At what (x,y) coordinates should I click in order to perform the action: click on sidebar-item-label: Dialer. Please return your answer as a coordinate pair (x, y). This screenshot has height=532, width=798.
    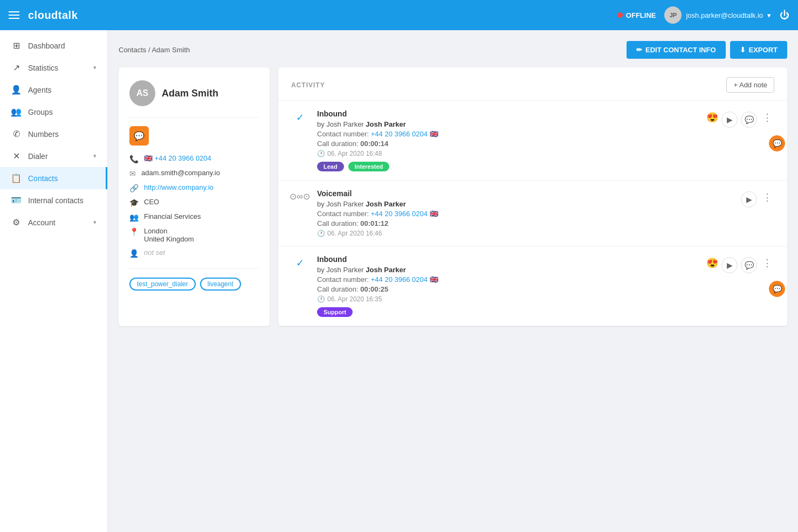
    Looking at the image, I should click on (57, 156).